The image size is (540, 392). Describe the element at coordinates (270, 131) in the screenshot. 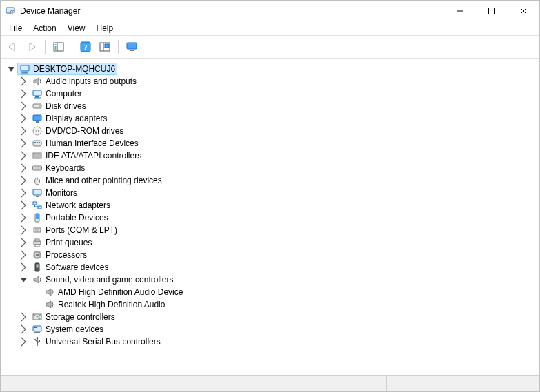

I see `tree-item-dvd-cd-rom-drives: DVD/CD-ROM drives` at that location.